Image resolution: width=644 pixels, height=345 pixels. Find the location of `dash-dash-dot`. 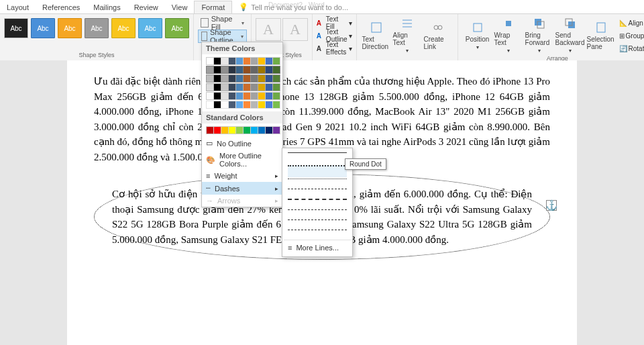

dash-dash-dot is located at coordinates (317, 203).